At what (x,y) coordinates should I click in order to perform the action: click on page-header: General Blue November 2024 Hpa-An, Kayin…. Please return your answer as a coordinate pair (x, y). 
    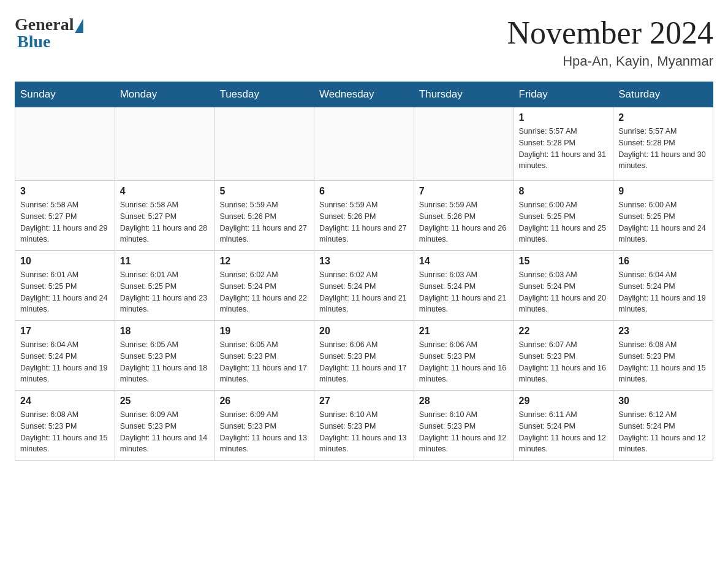
    Looking at the image, I should click on (364, 42).